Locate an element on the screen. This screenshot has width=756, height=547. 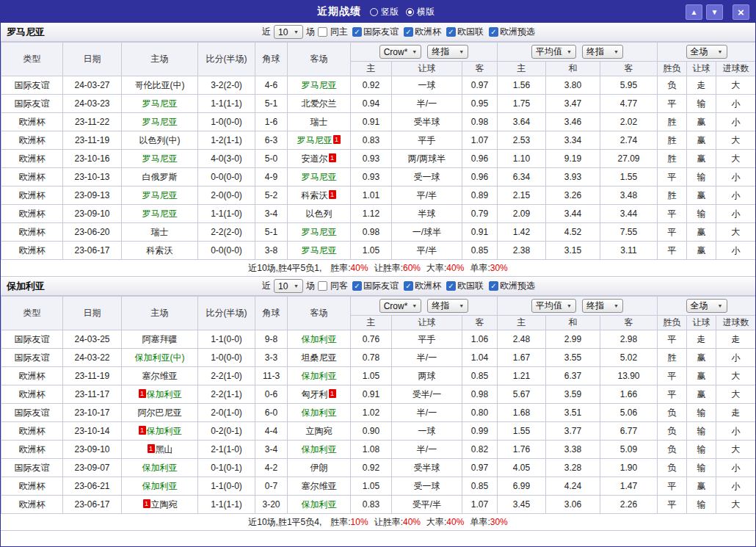
match-type-badge: 欧洲杯 is located at coordinates (32, 395).